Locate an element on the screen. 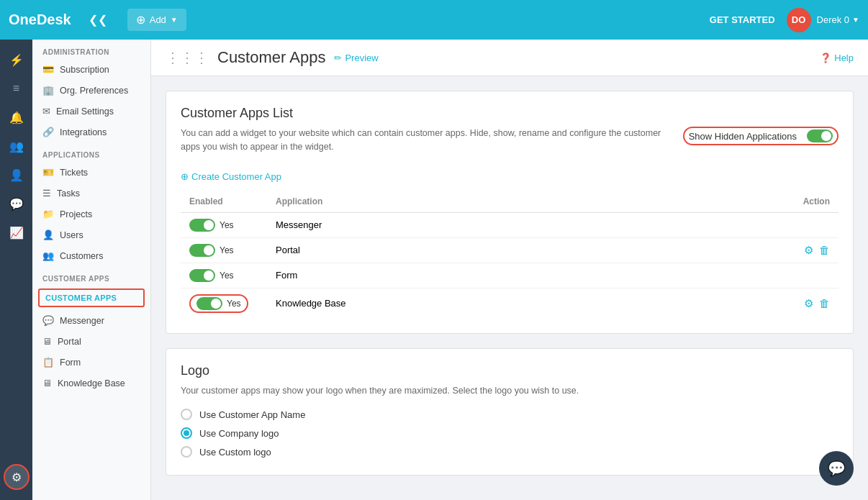 This screenshot has width=868, height=500. topbar: OneDesk ❮❮ ⊕ Add ▼ GET STARTED DO Derek … is located at coordinates (434, 20).